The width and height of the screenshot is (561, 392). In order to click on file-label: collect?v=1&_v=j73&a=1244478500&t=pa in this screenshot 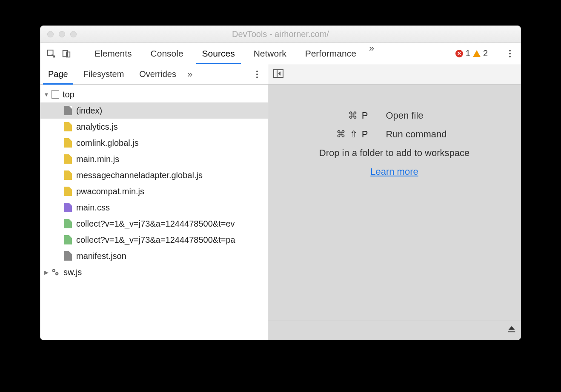, I will do `click(156, 240)`.